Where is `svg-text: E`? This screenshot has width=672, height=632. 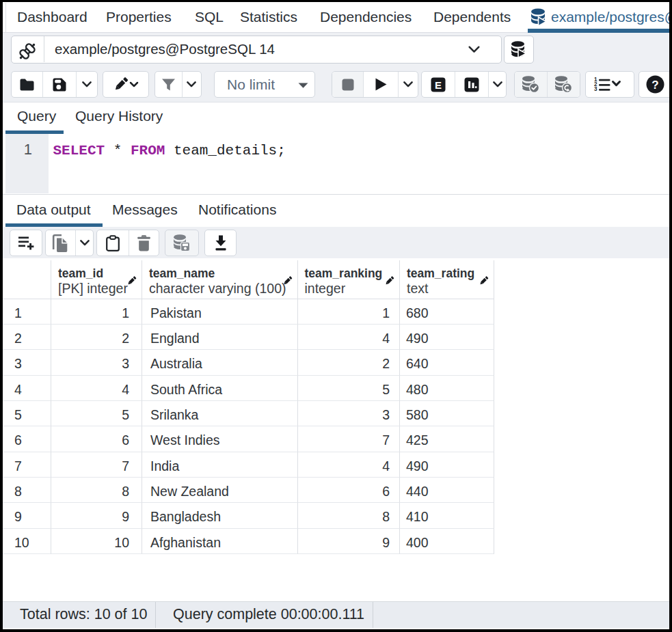
svg-text: E is located at coordinates (438, 85).